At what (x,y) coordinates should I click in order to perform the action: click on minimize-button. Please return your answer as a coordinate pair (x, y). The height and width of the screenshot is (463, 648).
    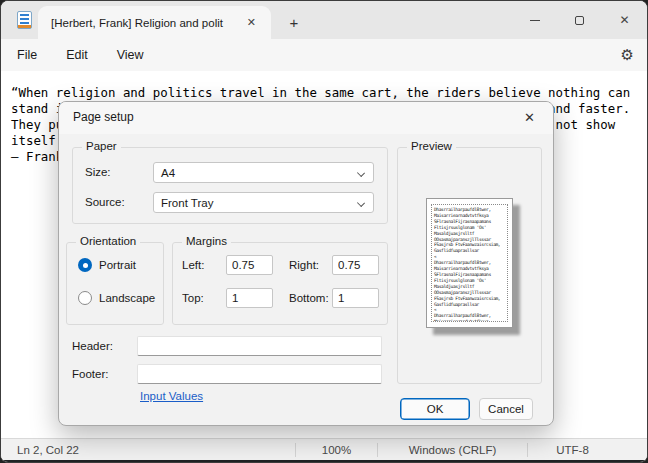
    Looking at the image, I should click on (534, 20).